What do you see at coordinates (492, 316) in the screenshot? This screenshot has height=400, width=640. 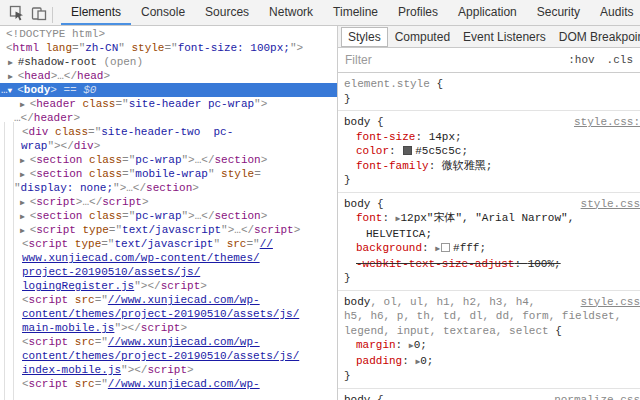 I see `style-line: h5, h6, p, th, td, dl, dd, form, fieldse…` at bounding box center [492, 316].